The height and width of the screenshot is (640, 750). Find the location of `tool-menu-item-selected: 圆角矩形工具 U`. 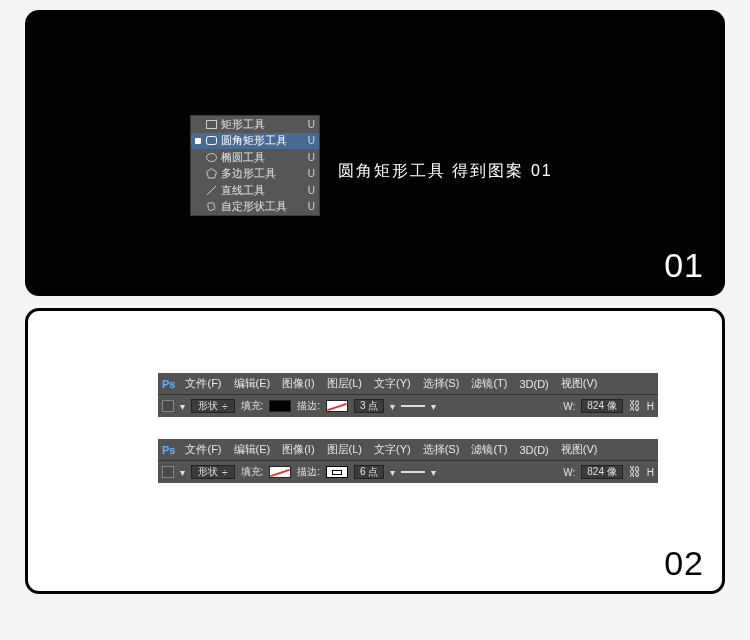

tool-menu-item-selected: 圆角矩形工具 U is located at coordinates (255, 142).